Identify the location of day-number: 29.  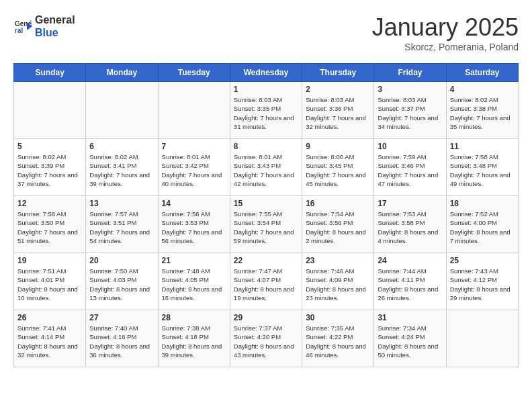
(266, 318).